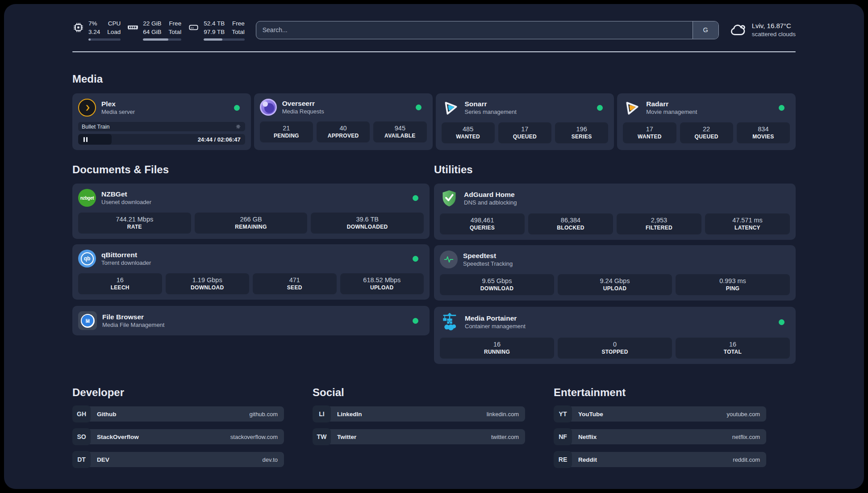 The width and height of the screenshot is (868, 493). Describe the element at coordinates (126, 194) in the screenshot. I see `app-name: NZBGet` at that location.